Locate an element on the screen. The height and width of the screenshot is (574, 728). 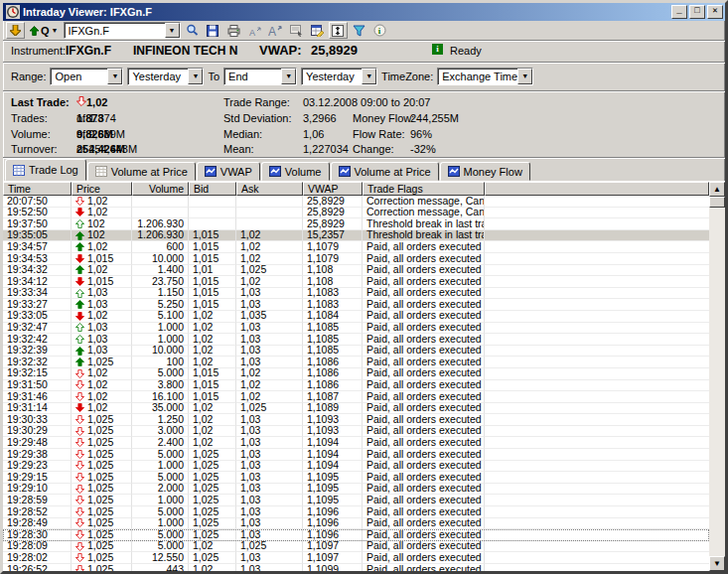
table-row: 19:33:051,025.1001,021,0351,1084Paid, al… is located at coordinates (356, 317).